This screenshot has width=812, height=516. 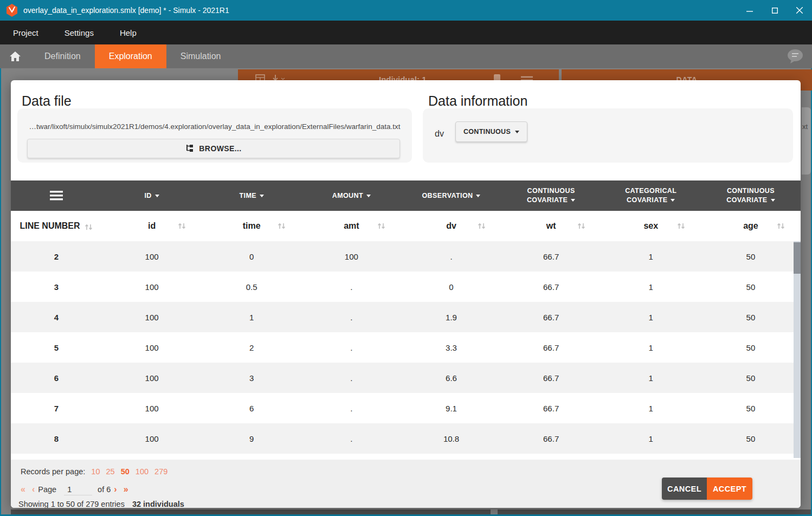 I want to click on simulx-logo-icon, so click(x=12, y=10).